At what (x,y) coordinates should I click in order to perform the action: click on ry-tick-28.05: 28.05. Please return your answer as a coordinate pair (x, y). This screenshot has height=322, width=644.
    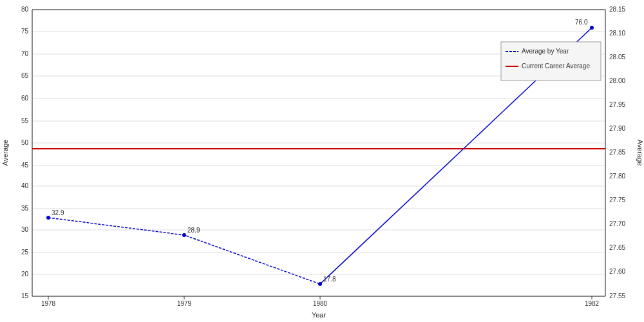
    Looking at the image, I should click on (617, 57).